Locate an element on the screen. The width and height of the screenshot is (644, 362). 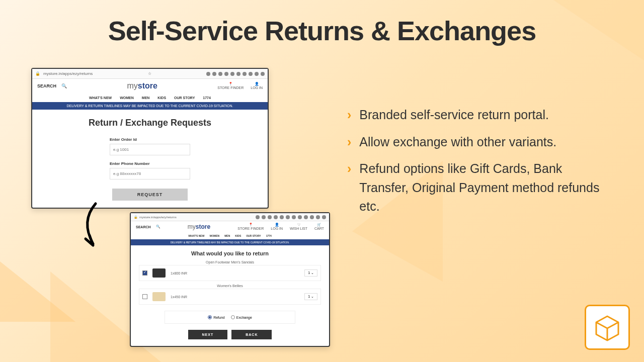
back-button: BACK is located at coordinates (252, 335).